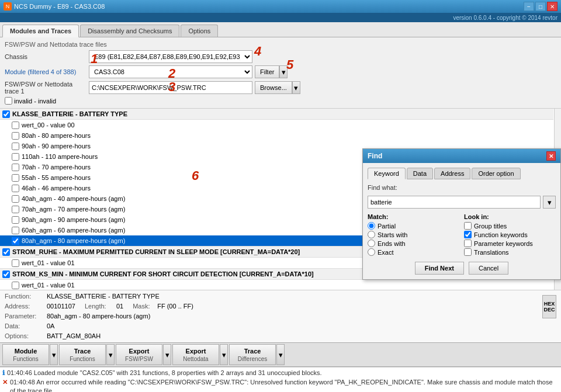 This screenshot has width=561, height=392. What do you see at coordinates (110, 355) in the screenshot?
I see `trace-functions-dropdown: ▾` at bounding box center [110, 355].